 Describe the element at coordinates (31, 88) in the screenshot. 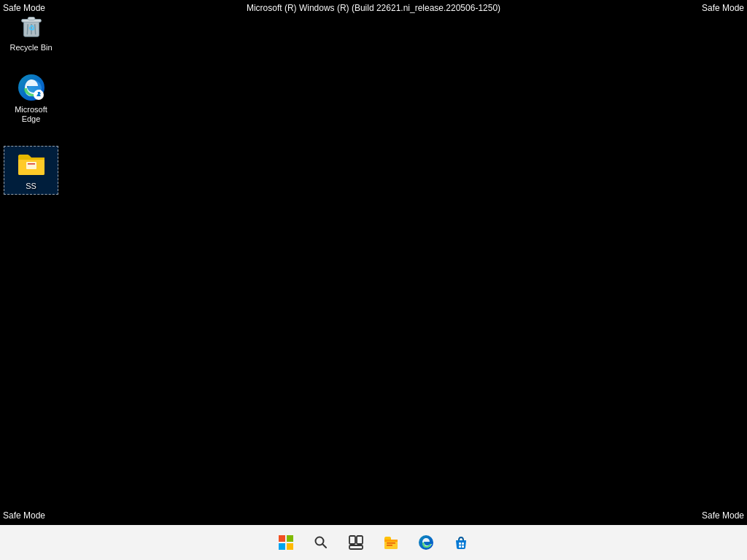

I see `edge-image` at that location.